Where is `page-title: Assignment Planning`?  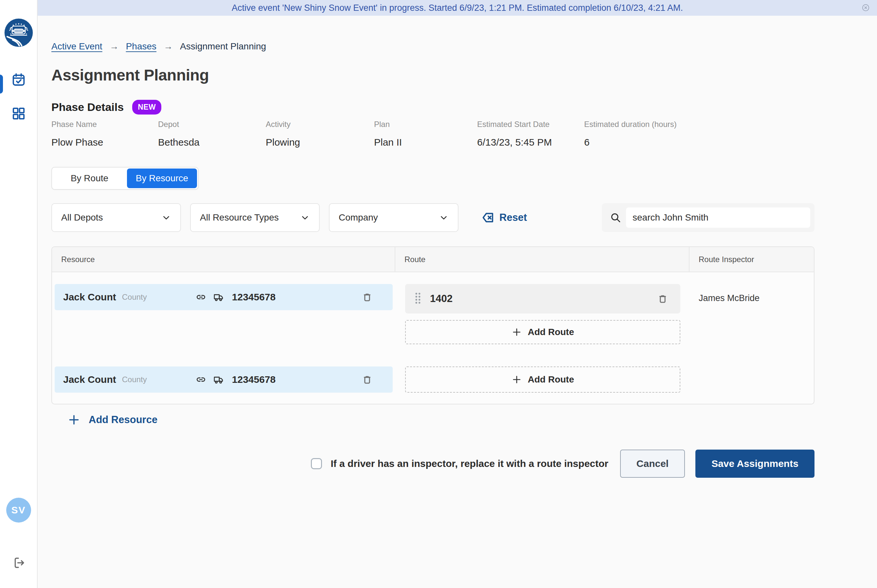
page-title: Assignment Planning is located at coordinates (433, 75).